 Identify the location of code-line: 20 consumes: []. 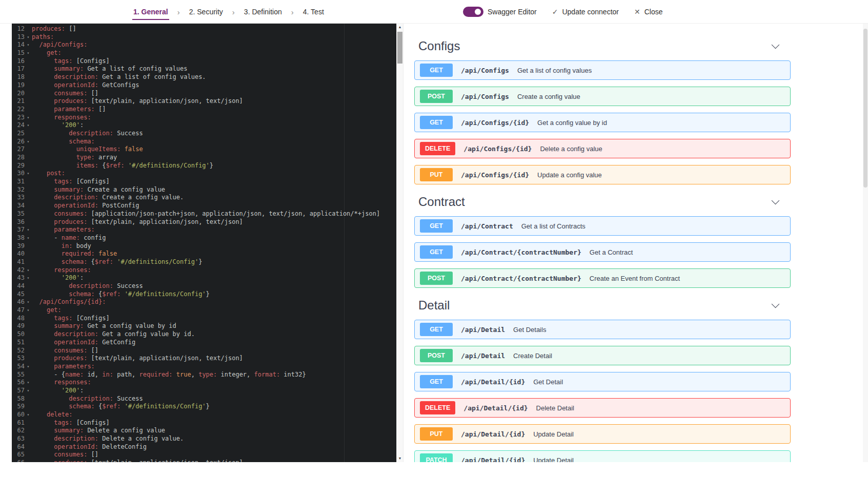
(204, 94).